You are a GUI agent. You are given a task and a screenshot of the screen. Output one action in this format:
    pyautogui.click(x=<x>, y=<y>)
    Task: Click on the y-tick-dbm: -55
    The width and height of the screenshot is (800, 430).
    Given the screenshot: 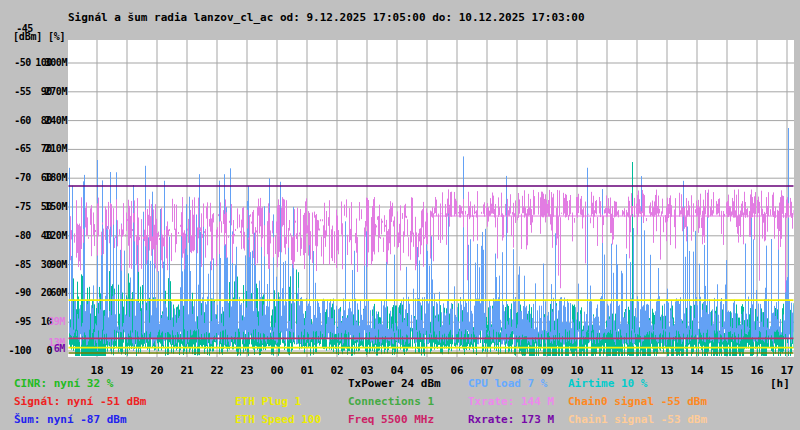 What is the action you would take?
    pyautogui.click(x=22, y=92)
    